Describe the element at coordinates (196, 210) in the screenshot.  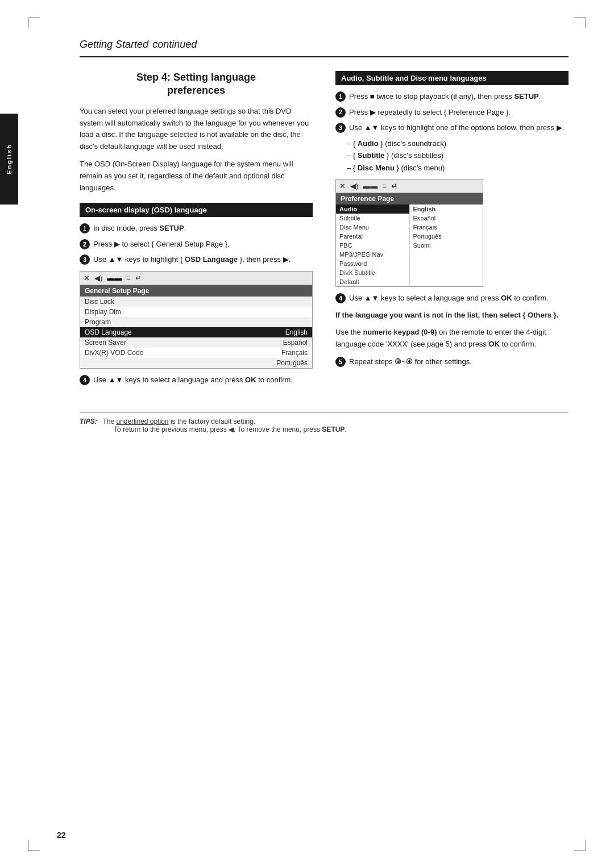
I see `section-osd-bar: On-screen display (OSD) language` at that location.